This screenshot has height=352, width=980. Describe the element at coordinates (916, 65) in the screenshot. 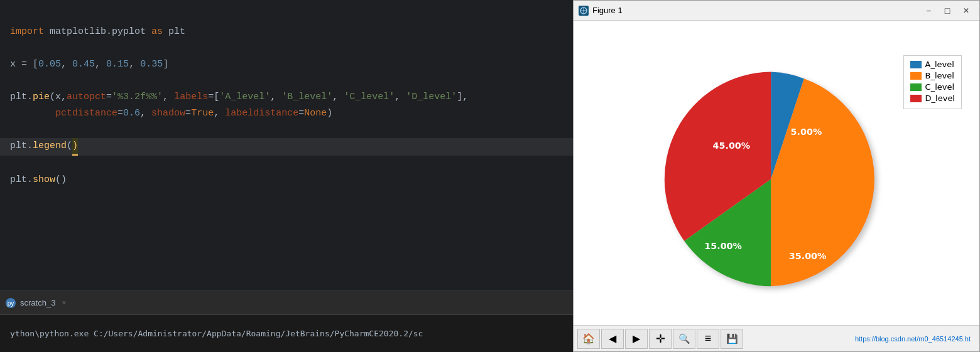

I see `legend-swatch-a` at that location.